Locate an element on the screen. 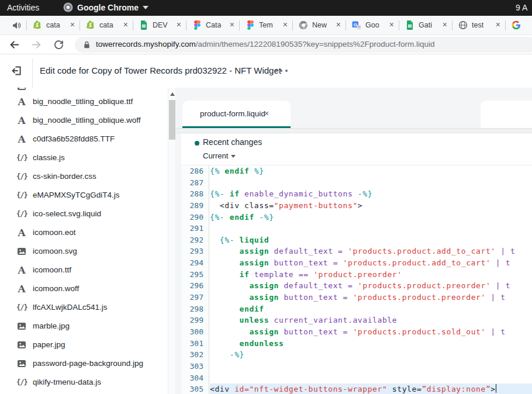 The image size is (532, 394). back-button is located at coordinates (14, 44).